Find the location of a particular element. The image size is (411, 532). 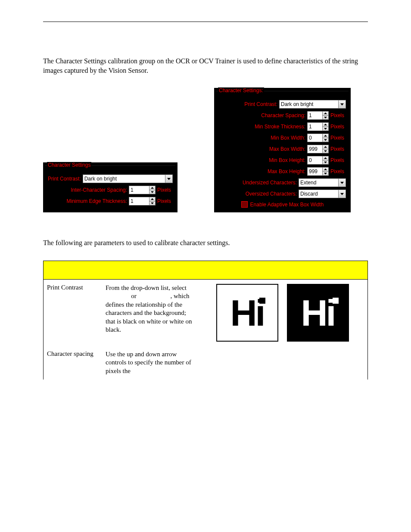

min-box-width-label: Min Box Width: is located at coordinates (288, 138).